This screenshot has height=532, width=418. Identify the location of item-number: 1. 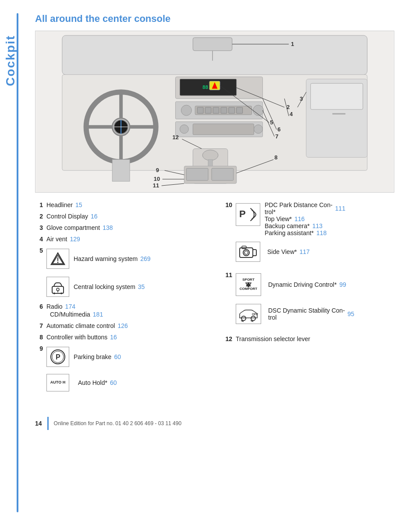
(39, 205).